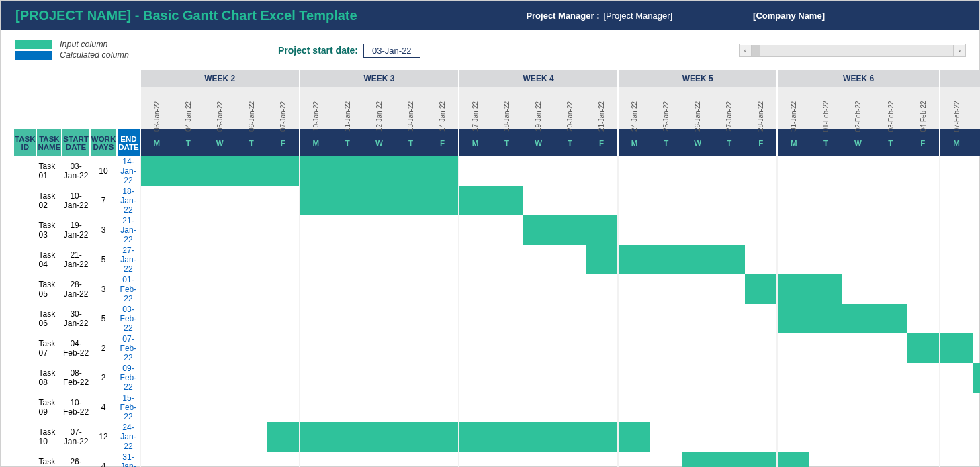 The width and height of the screenshot is (980, 467). I want to click on task-workdays-cell: 12, so click(103, 437).